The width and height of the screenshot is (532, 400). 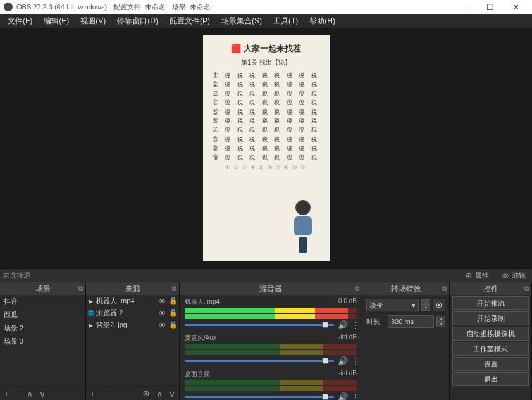 I want to click on start-virtualcam-button: 启动虚拟摄像机, so click(x=491, y=334).